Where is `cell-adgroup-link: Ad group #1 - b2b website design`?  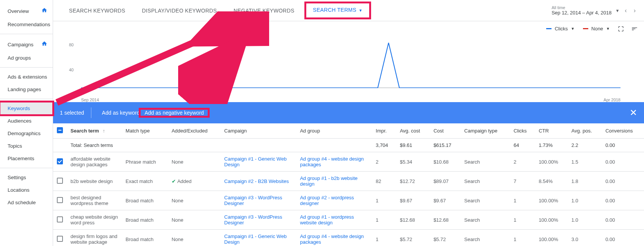 cell-adgroup-link: Ad group #1 - b2b website design is located at coordinates (334, 181).